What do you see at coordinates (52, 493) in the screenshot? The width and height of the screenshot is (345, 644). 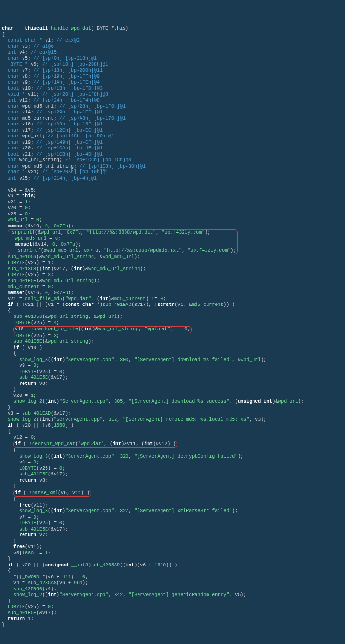 I see `highlight-box: if ( !parse_xml(v6, v11) )` at bounding box center [52, 493].